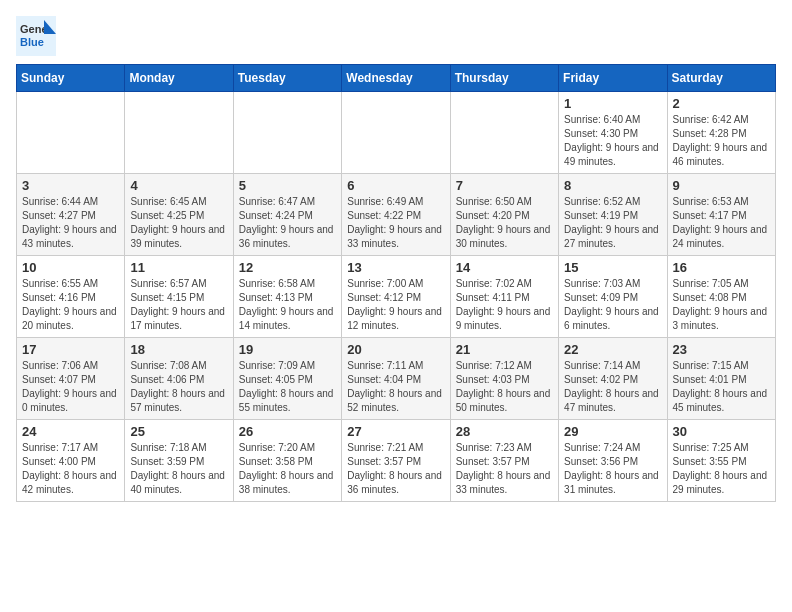 The height and width of the screenshot is (612, 792). What do you see at coordinates (504, 297) in the screenshot?
I see `calendar-cell: 14Sunrise: 7:02 AM Sunset: 4:11 PM Dayli…` at bounding box center [504, 297].